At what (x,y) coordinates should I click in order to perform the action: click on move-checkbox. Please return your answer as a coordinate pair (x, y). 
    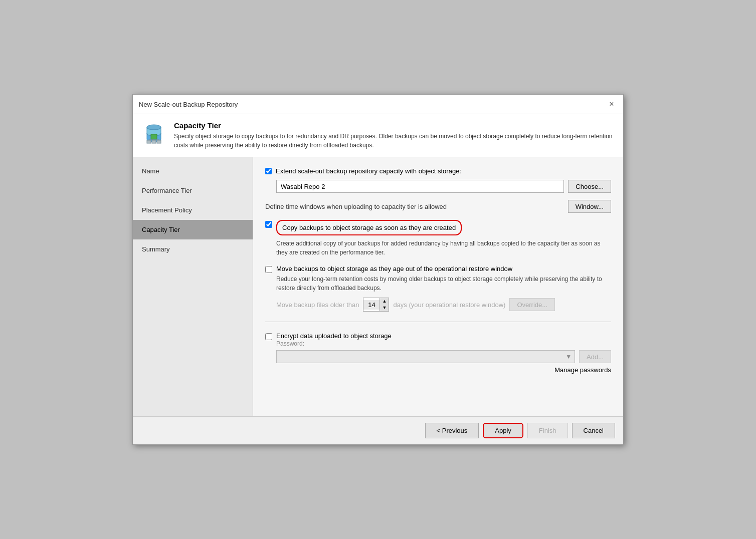
    Looking at the image, I should click on (269, 270).